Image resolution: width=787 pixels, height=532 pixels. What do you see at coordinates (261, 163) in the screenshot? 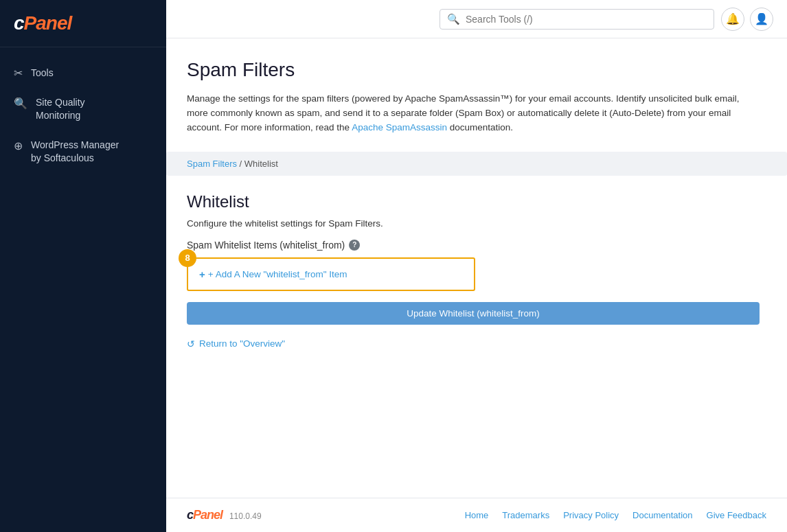
I see `breadcrumb-current: Whitelist` at bounding box center [261, 163].